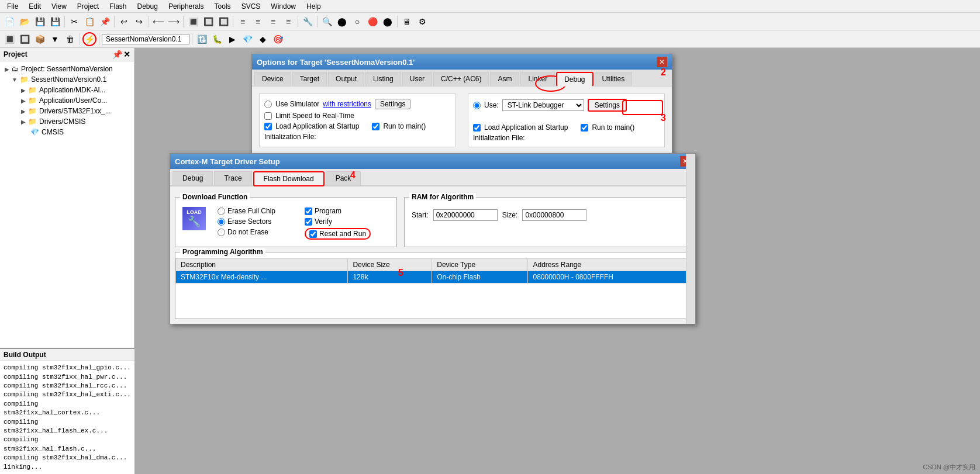 Image resolution: width=980 pixels, height=474 pixels. I want to click on tab-device: Device, so click(272, 79).